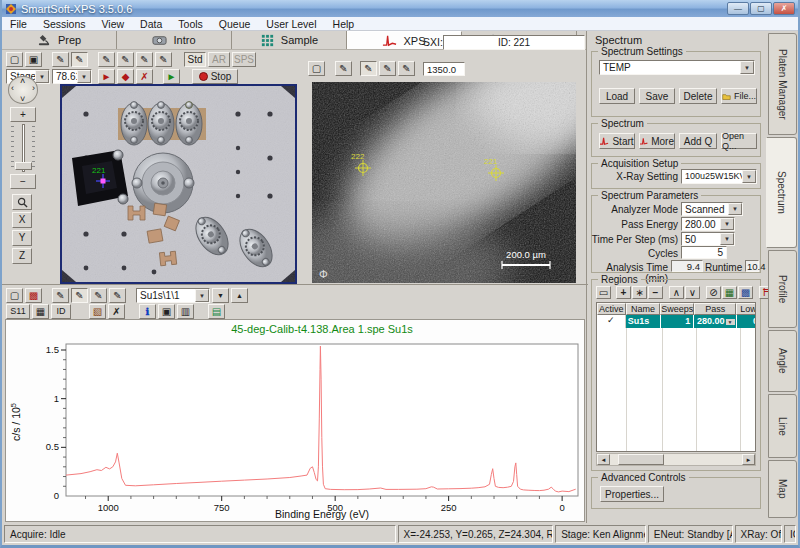  Describe the element at coordinates (216, 312) in the screenshot. I see `legend-button: ▤` at that location.